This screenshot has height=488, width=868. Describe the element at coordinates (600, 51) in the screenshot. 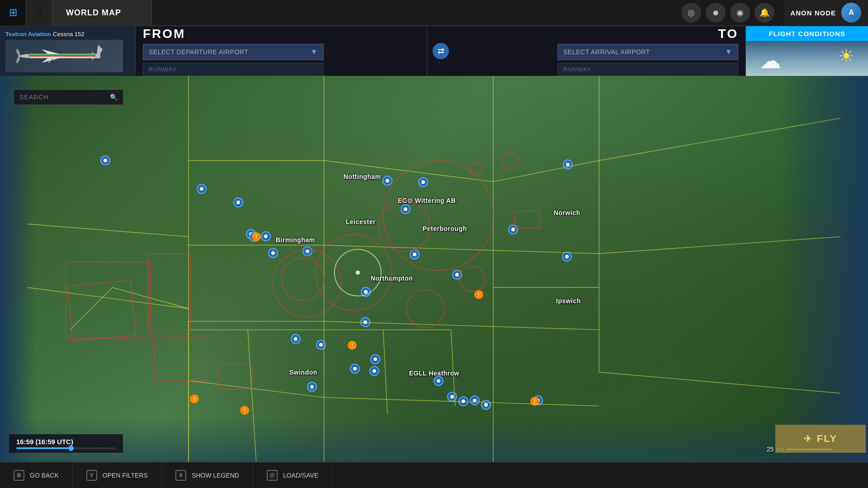

I see `to-section: TO SELECT ARRIVAL AIRPORT ▼ RUNWAY` at that location.